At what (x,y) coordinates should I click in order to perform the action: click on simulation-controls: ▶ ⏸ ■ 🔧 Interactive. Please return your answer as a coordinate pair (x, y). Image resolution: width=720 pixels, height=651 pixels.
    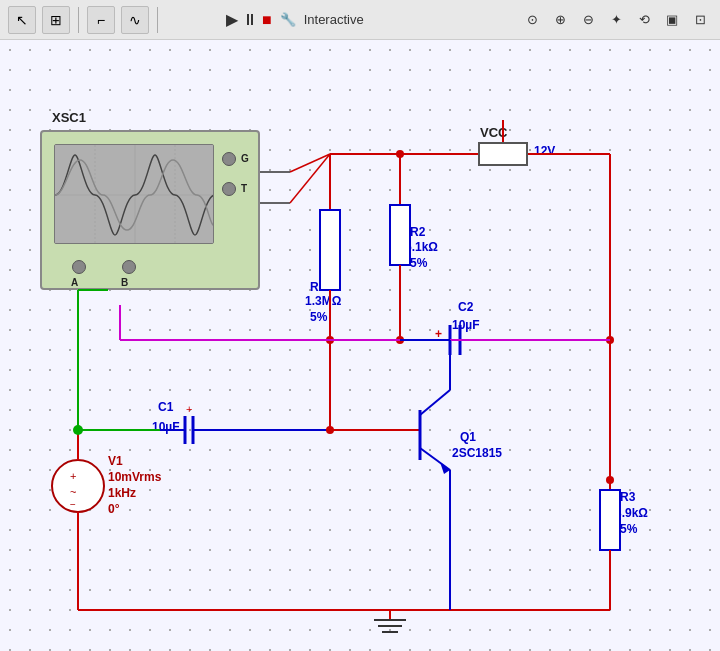
    Looking at the image, I should click on (295, 20).